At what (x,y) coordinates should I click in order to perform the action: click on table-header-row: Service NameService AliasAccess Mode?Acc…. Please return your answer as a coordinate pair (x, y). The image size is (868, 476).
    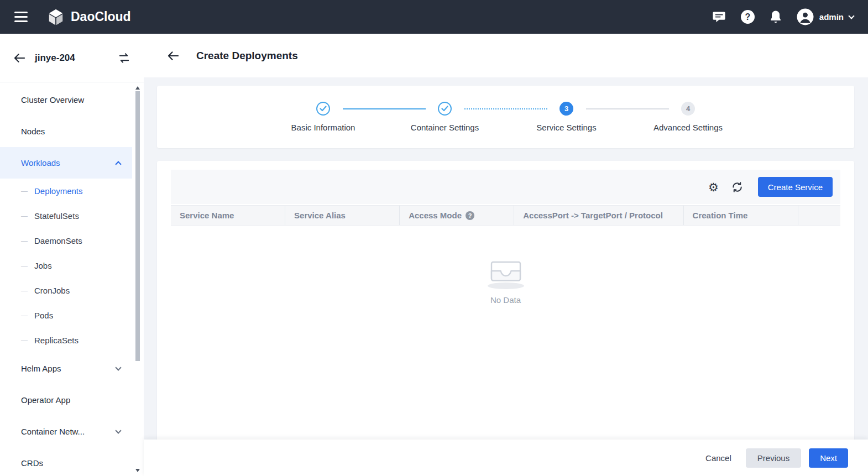
    Looking at the image, I should click on (505, 216).